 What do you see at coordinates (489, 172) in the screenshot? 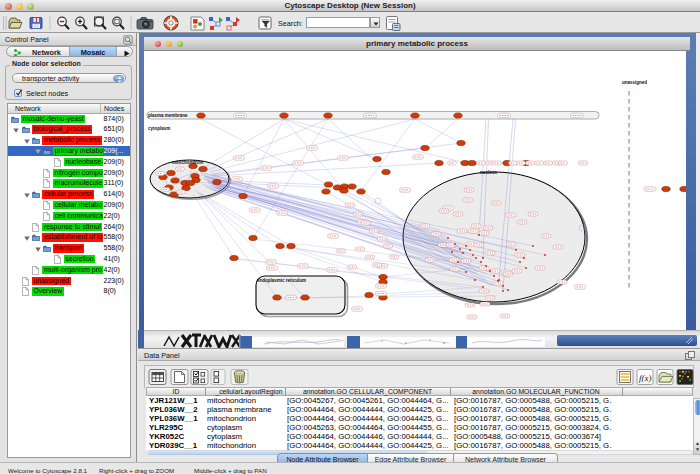
I see `svg-text: nucleus` at bounding box center [489, 172].